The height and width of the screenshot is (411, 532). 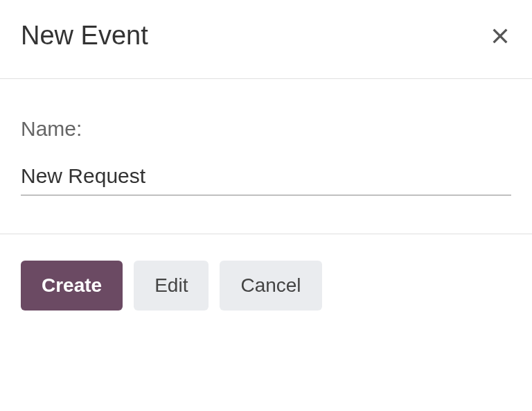 I want to click on name-label: Name:, so click(x=266, y=129).